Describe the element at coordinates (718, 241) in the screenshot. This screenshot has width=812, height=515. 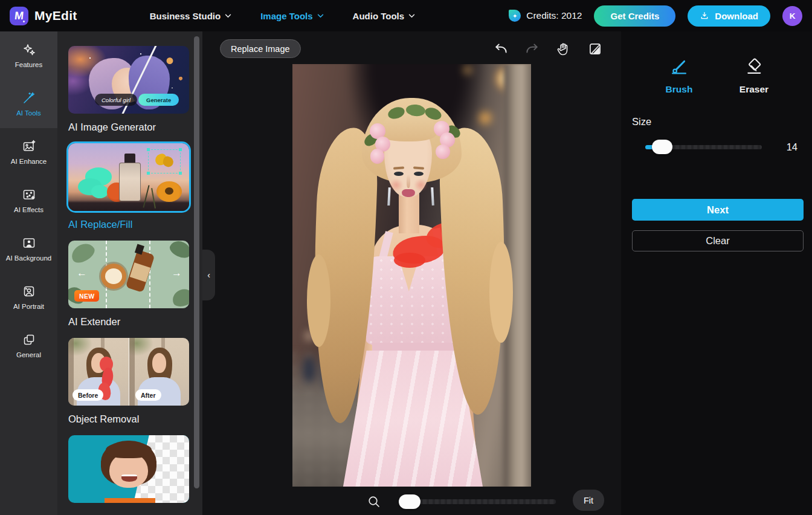
I see `clear-button: Clear` at that location.